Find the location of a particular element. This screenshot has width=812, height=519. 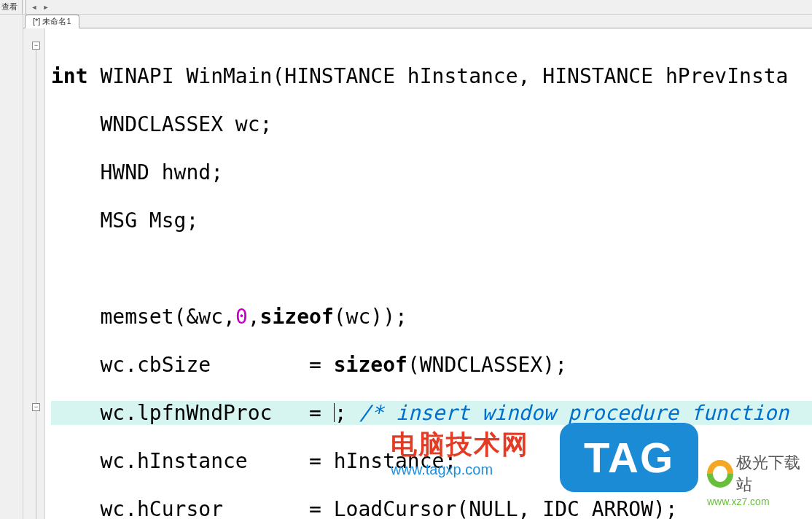

folding-gutter: − − is located at coordinates (34, 274).